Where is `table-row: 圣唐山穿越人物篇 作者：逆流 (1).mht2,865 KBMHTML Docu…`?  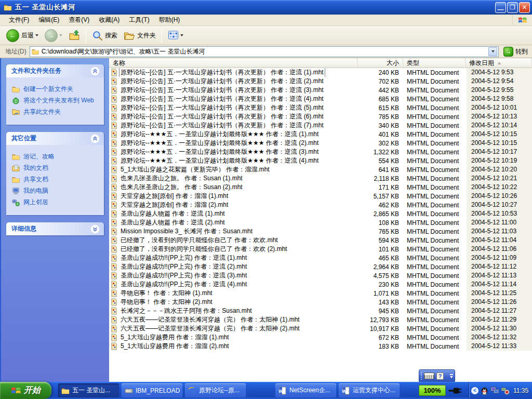
table-row: 圣唐山穿越人物篇 作者：逆流 (1).mht2,865 KBMHTML Docu… is located at coordinates (321, 214).